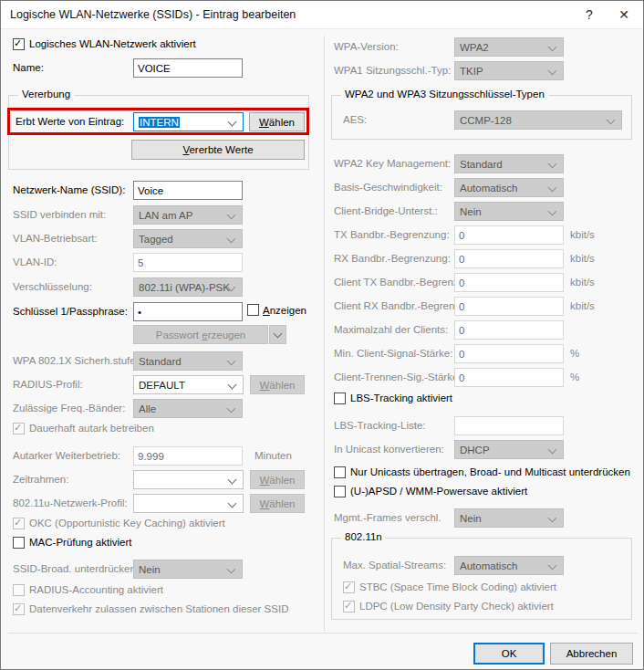 The height and width of the screenshot is (670, 644). Describe the element at coordinates (188, 456) in the screenshot. I see `autark-time-input` at that location.